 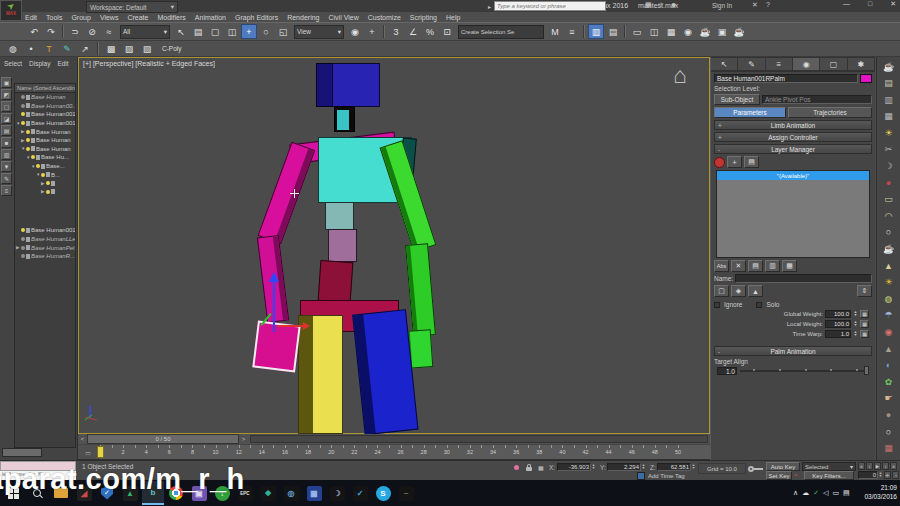 What do you see at coordinates (394, 452) in the screenshot?
I see `time-ruler: ▭ 24681012141618202224262830323436384042…` at bounding box center [394, 452].